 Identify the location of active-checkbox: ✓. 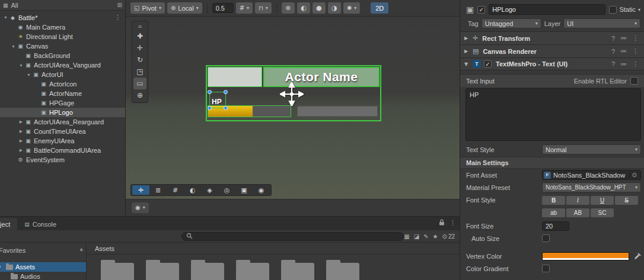
(482, 9).